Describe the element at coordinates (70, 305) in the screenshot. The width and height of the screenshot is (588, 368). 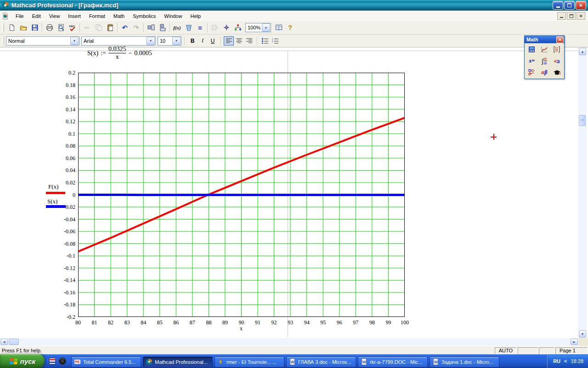
I see `y-tick-label: -0.18` at that location.